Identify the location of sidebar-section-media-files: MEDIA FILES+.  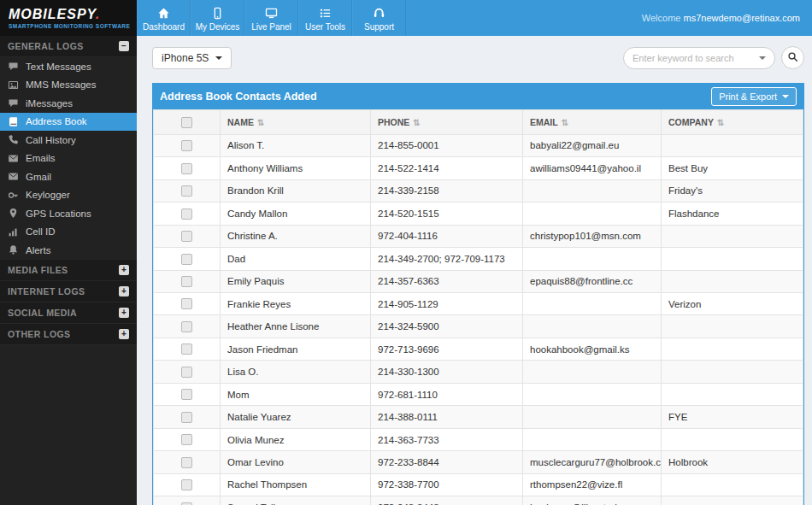
(68, 270).